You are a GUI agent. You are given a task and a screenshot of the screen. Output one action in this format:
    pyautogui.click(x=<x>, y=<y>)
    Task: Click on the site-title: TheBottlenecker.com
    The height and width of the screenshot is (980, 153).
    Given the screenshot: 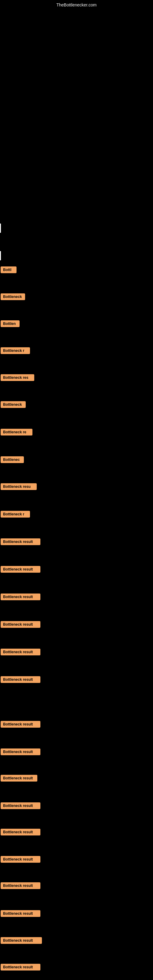 What is the action you would take?
    pyautogui.click(x=76, y=5)
    